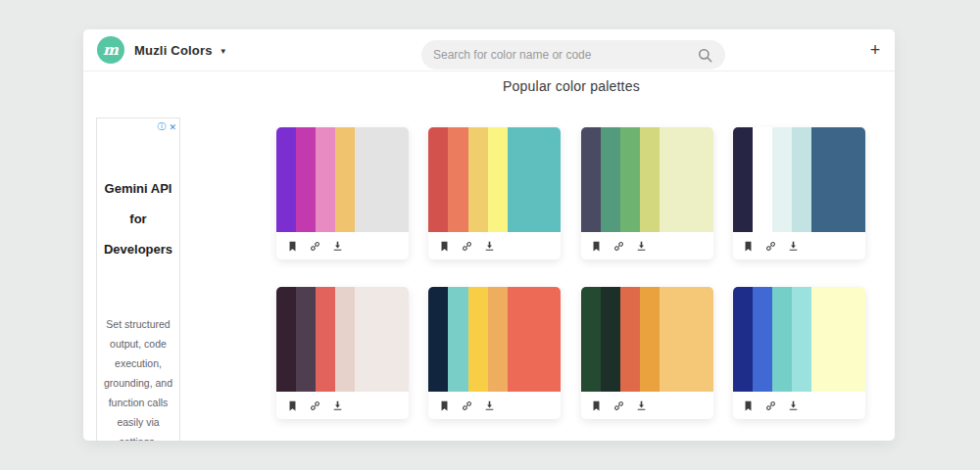 The image size is (980, 470). Describe the element at coordinates (571, 86) in the screenshot. I see `page-title: Popular color palettes` at that location.